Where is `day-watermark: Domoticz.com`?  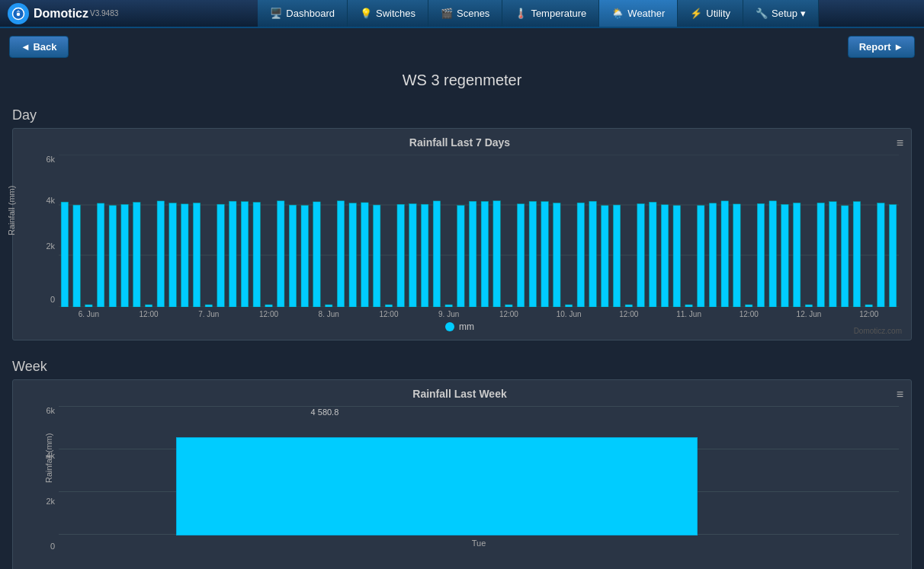 day-watermark: Domoticz.com is located at coordinates (878, 331).